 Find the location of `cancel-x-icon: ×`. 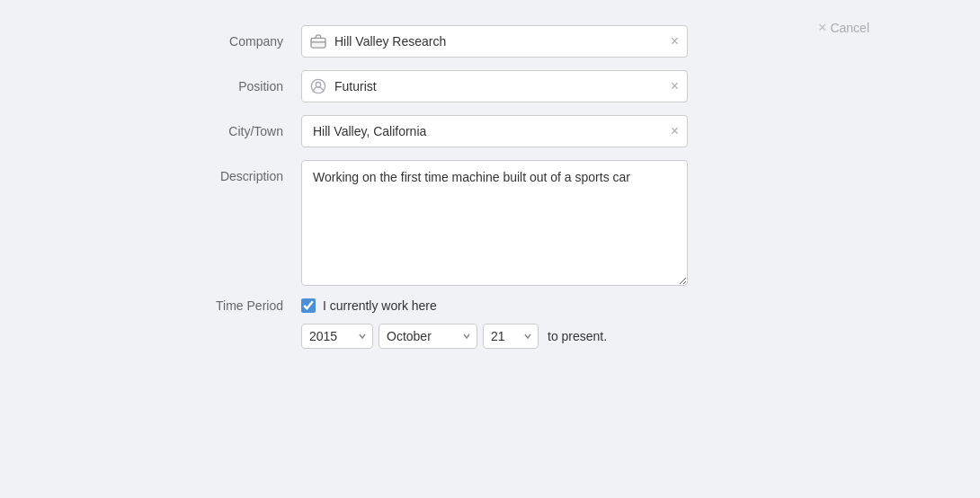

cancel-x-icon: × is located at coordinates (822, 28).